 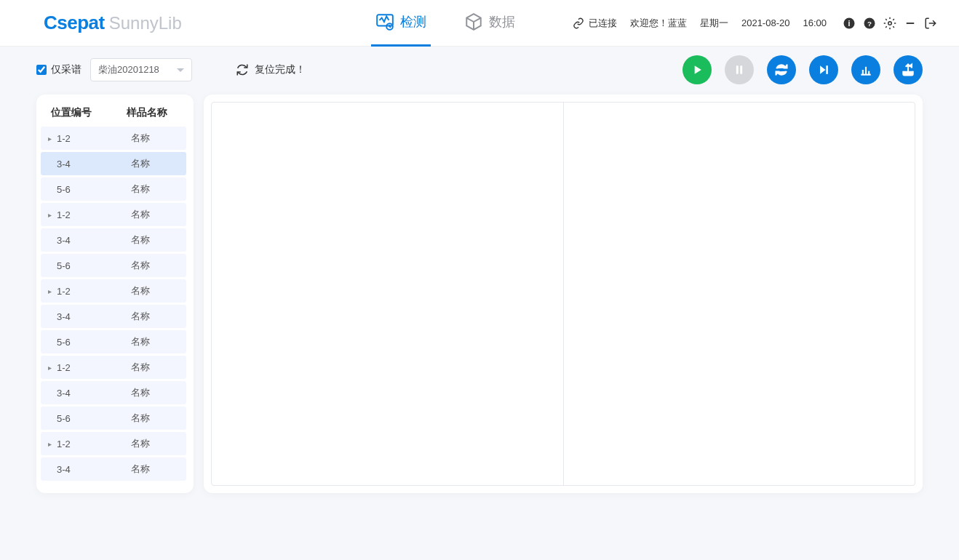 I want to click on checkbox-label: 仅采谱, so click(x=66, y=70).